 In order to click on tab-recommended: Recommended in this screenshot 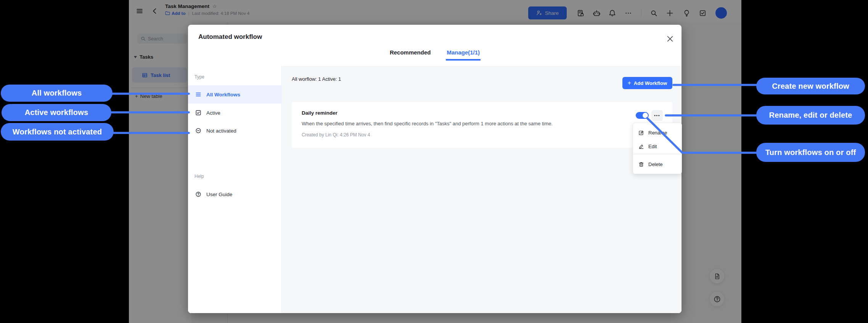, I will do `click(410, 54)`.